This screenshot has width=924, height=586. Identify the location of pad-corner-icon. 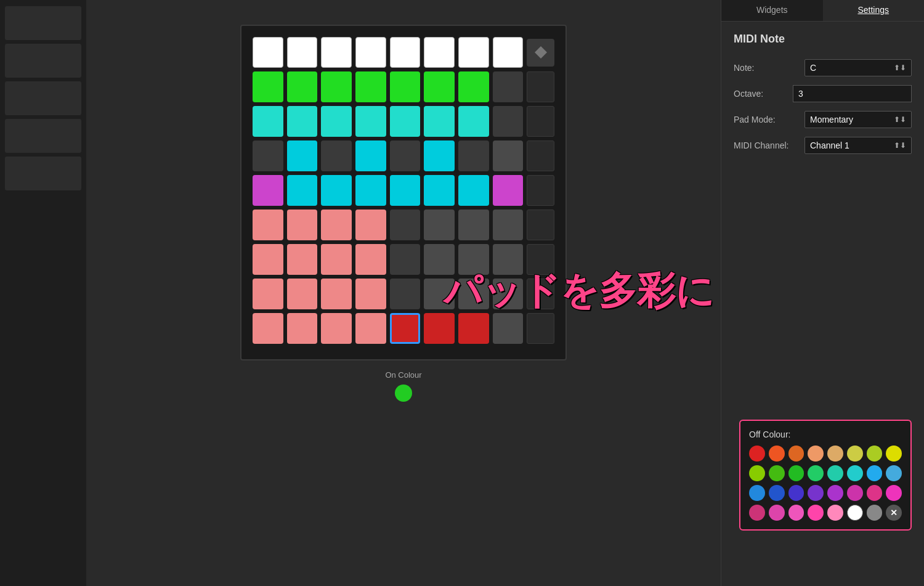
(541, 53).